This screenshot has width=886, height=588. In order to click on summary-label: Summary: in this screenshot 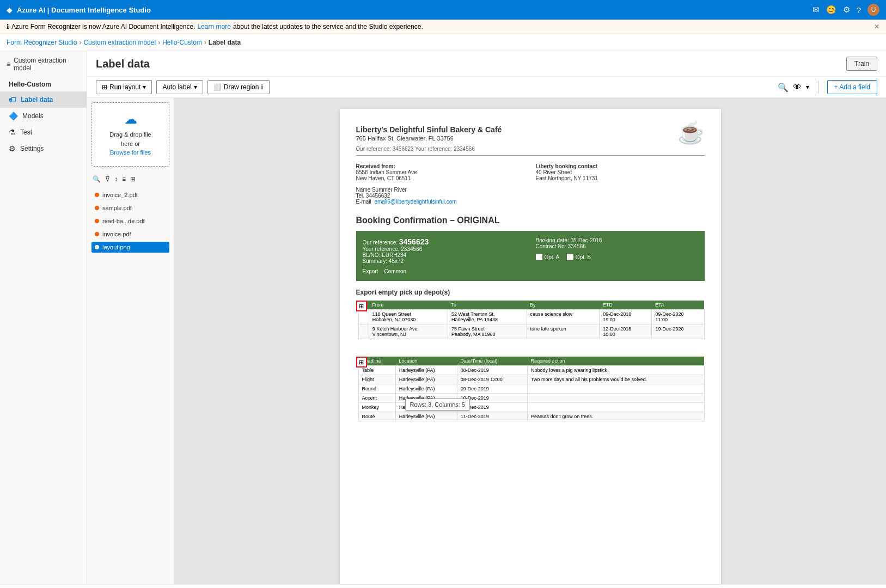, I will do `click(375, 261)`.